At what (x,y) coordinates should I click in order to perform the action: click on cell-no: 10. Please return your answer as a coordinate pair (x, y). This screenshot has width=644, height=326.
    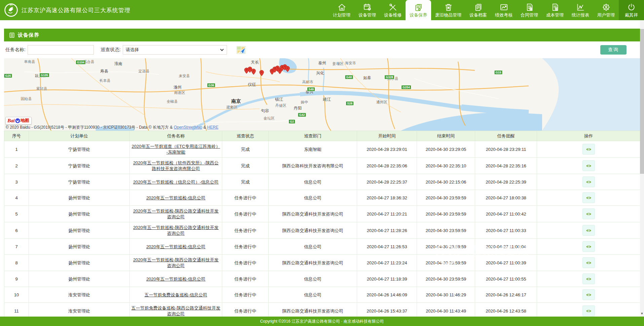
    Looking at the image, I should click on (17, 295).